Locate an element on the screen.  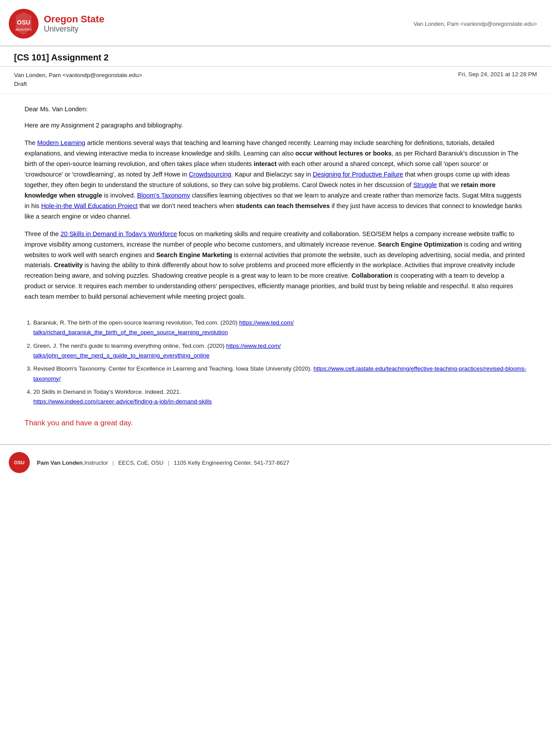
university-name-line2: University is located at coordinates (74, 29).